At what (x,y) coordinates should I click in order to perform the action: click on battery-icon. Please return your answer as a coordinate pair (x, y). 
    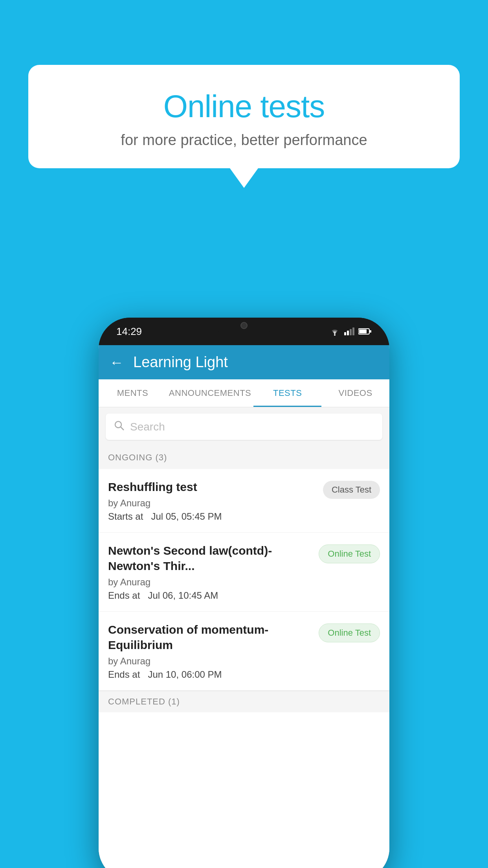
    Looking at the image, I should click on (365, 331).